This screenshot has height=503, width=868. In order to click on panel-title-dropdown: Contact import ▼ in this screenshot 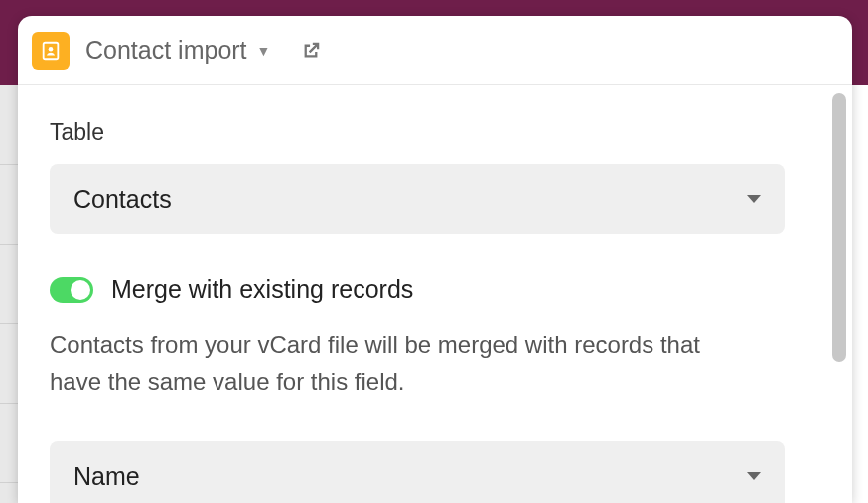, I will do `click(178, 50)`.